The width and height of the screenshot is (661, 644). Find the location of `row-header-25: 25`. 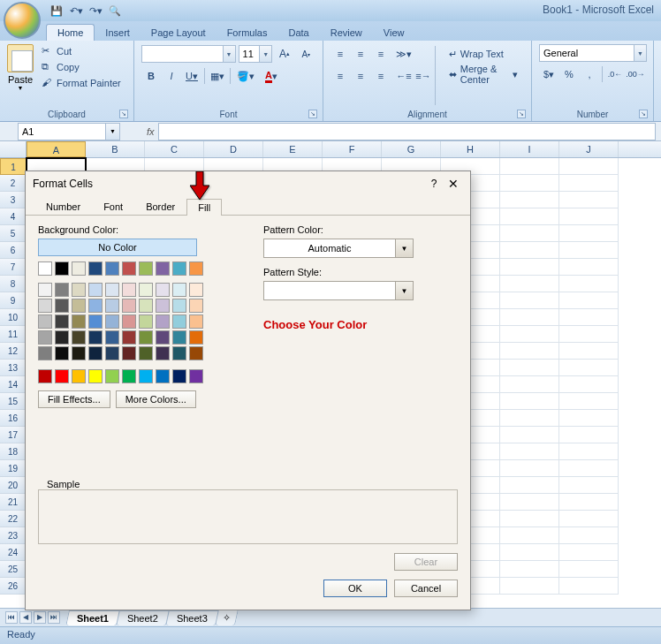

row-header-25: 25 is located at coordinates (13, 569).